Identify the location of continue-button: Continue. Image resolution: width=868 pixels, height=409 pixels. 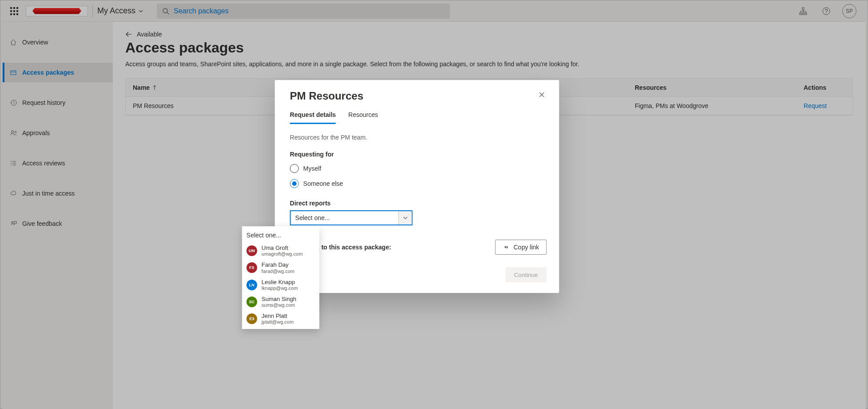
(526, 275).